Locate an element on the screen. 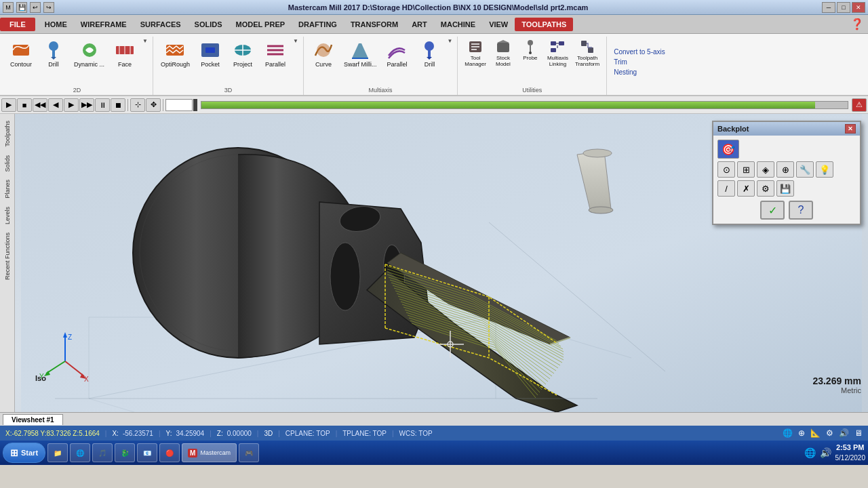 This screenshot has height=488, width=868. taskbar-btn-app8: 🎮 is located at coordinates (249, 453).